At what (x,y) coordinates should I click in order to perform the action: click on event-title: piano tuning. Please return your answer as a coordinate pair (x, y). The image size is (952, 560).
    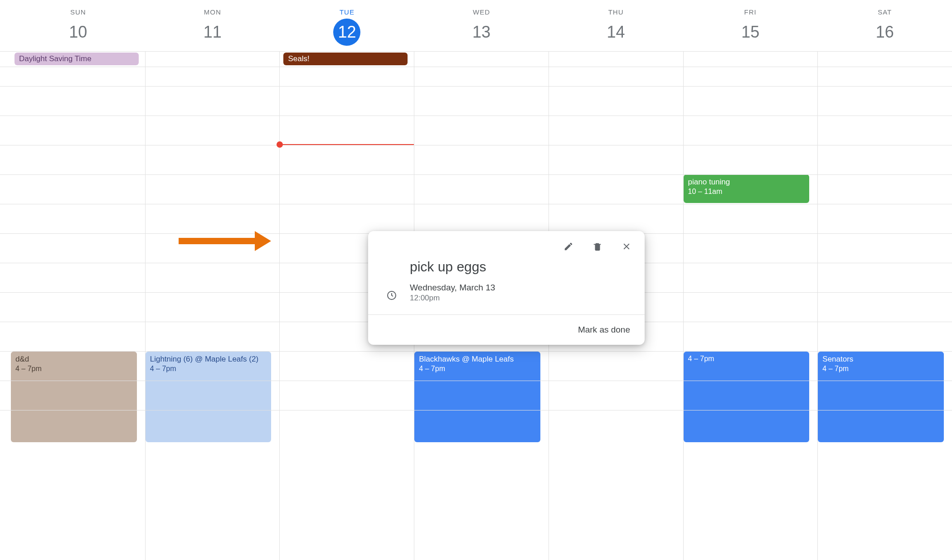
    Looking at the image, I should click on (747, 182).